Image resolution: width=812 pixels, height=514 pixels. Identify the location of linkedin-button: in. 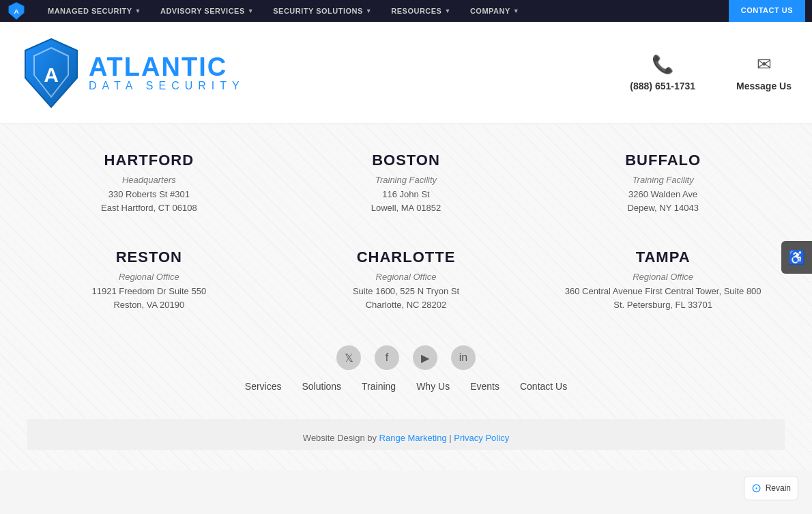
(463, 358).